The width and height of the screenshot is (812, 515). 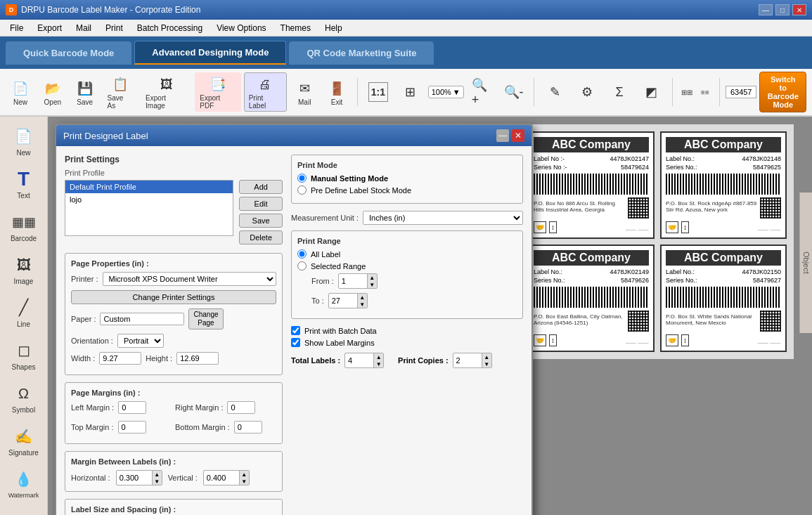 What do you see at coordinates (49, 28) in the screenshot?
I see `menu-export: Export` at bounding box center [49, 28].